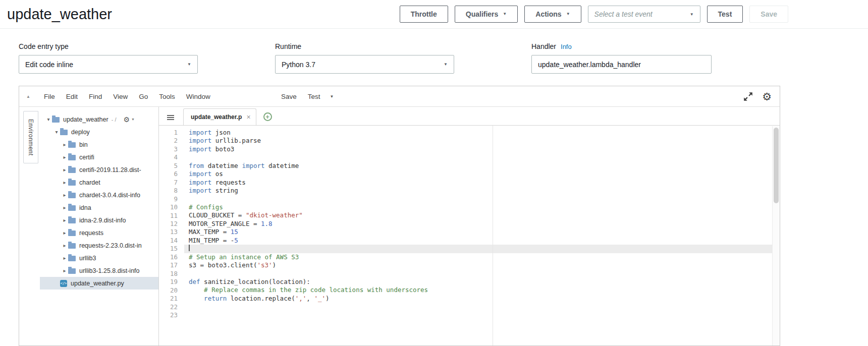 The height and width of the screenshot is (346, 868). I want to click on code-line-16: # Setup an instance of AWS S3, so click(482, 257).